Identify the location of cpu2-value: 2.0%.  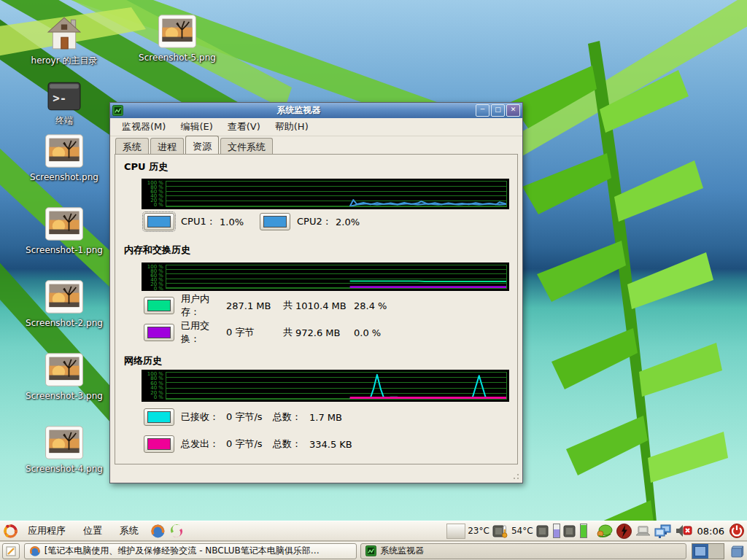
(356, 222).